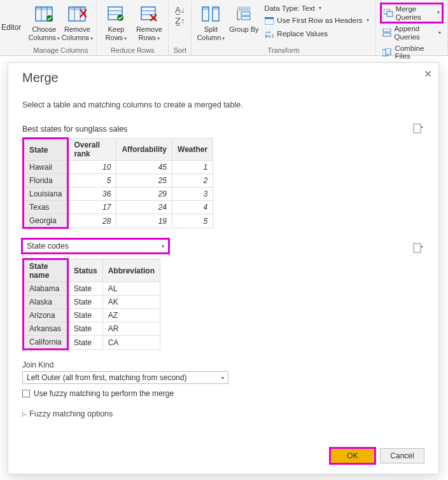 This screenshot has height=480, width=448. Describe the element at coordinates (316, 9) in the screenshot. I see `data-type-button: Data Type: Text▾` at that location.